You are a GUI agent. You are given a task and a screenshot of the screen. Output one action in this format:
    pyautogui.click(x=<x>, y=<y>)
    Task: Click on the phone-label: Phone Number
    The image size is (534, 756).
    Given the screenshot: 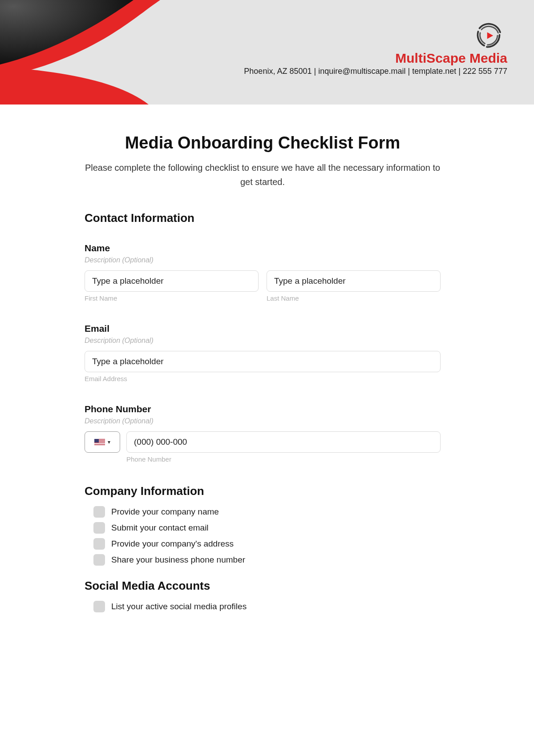 What is the action you would take?
    pyautogui.click(x=263, y=409)
    